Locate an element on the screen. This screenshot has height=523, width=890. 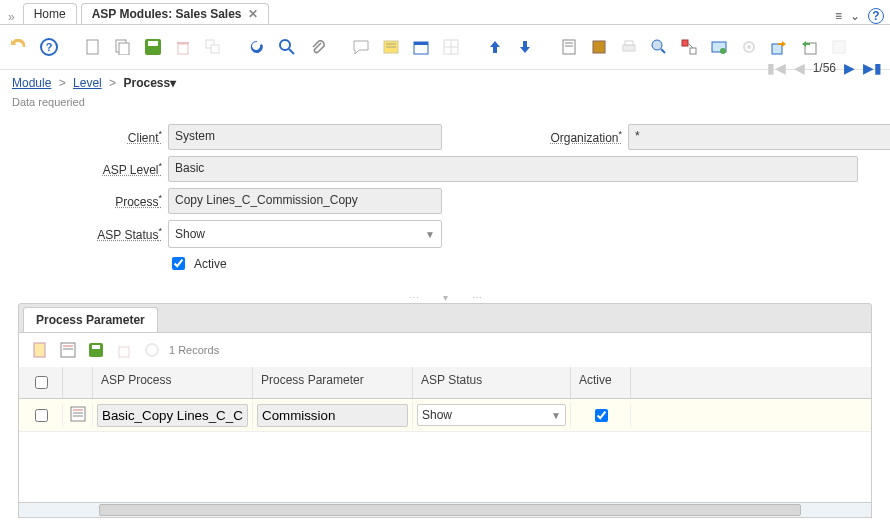
row-select-checkbox is located at coordinates (42, 416).